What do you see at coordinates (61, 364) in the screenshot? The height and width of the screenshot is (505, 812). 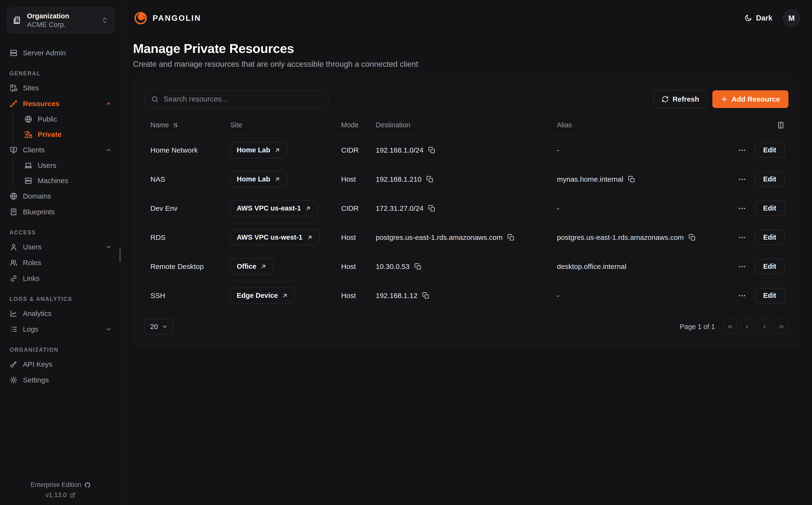 I see `sidebar-item-api-keys: API Keys` at bounding box center [61, 364].